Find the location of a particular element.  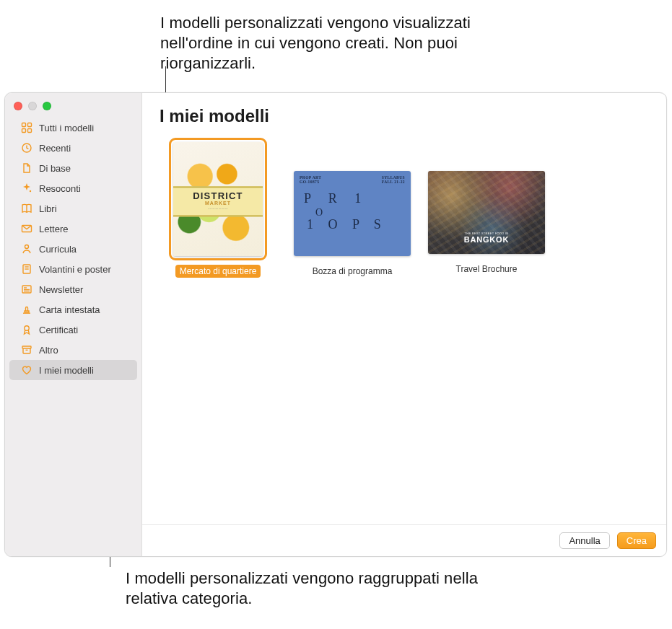

template-thumbnail: DISTRICT MARKET ····················· is located at coordinates (218, 199).